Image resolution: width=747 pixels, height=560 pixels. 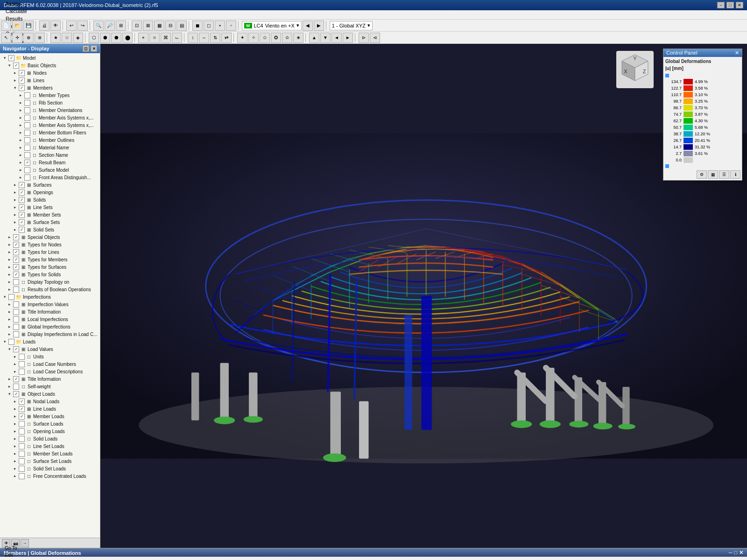 I want to click on print-button: 🖨, so click(x=44, y=26).